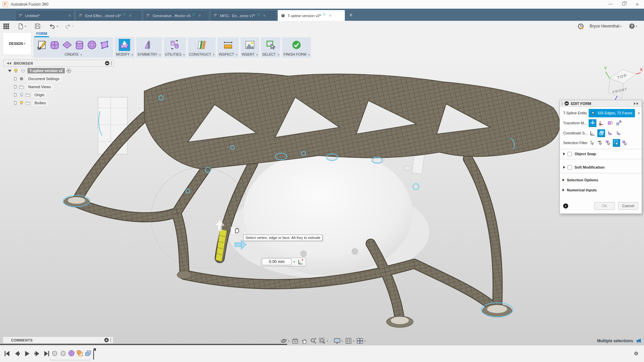 This screenshot has height=362, width=644. I want to click on save-button, so click(38, 26).